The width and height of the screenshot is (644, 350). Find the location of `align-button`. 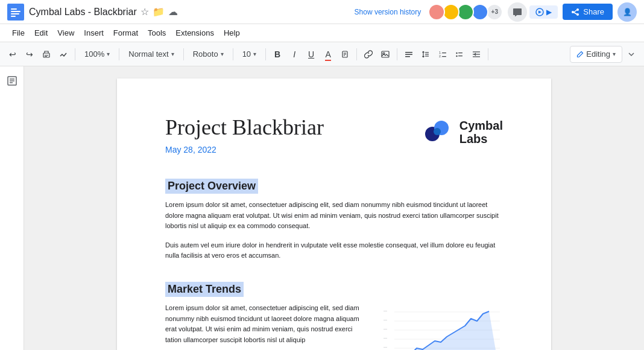

align-button is located at coordinates (409, 54).